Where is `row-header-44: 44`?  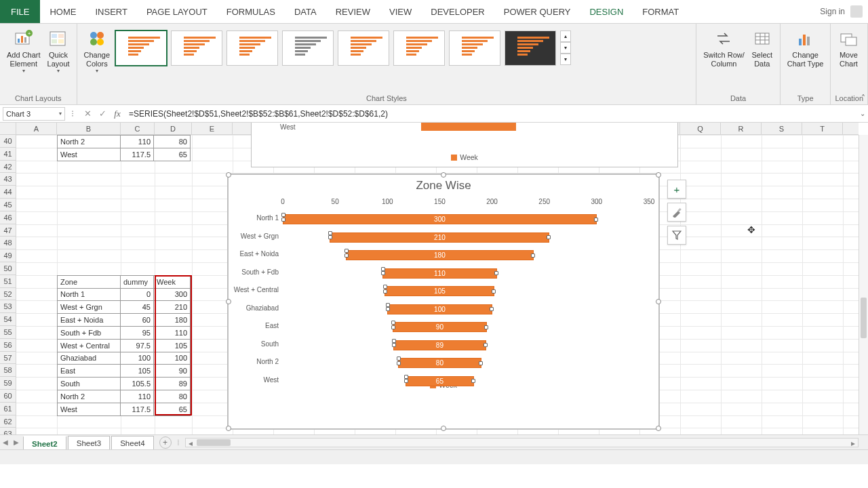
row-header-44: 44 is located at coordinates (8, 192).